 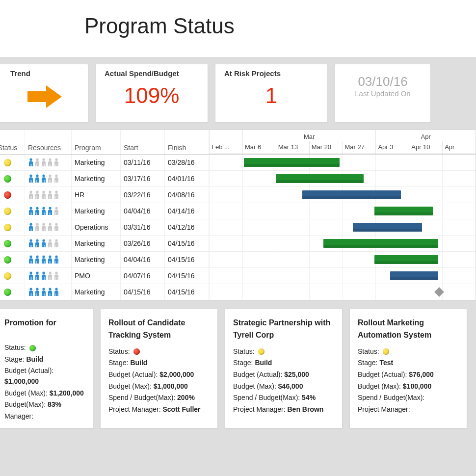 What do you see at coordinates (238, 163) in the screenshot?
I see `table-row: Marketing 03/11/16 03/28/16` at bounding box center [238, 163].